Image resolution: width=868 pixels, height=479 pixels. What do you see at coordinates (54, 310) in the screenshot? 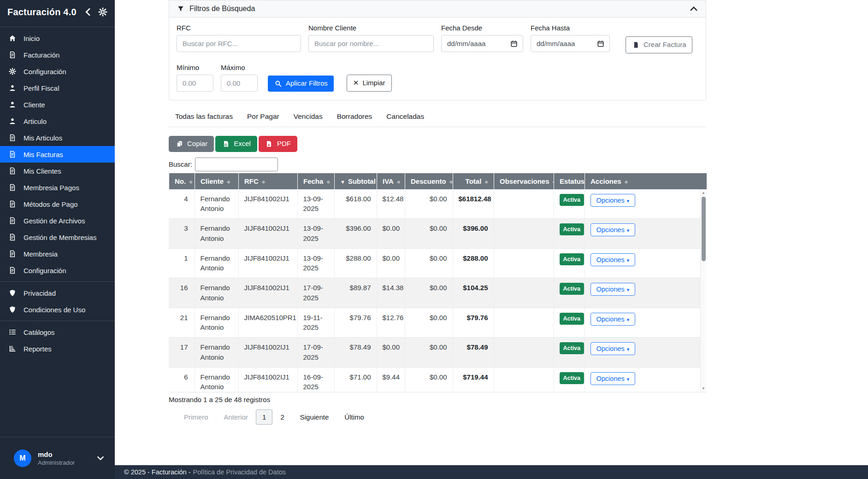
I see `sidebar-item-label: Condiciones de Uso` at bounding box center [54, 310].